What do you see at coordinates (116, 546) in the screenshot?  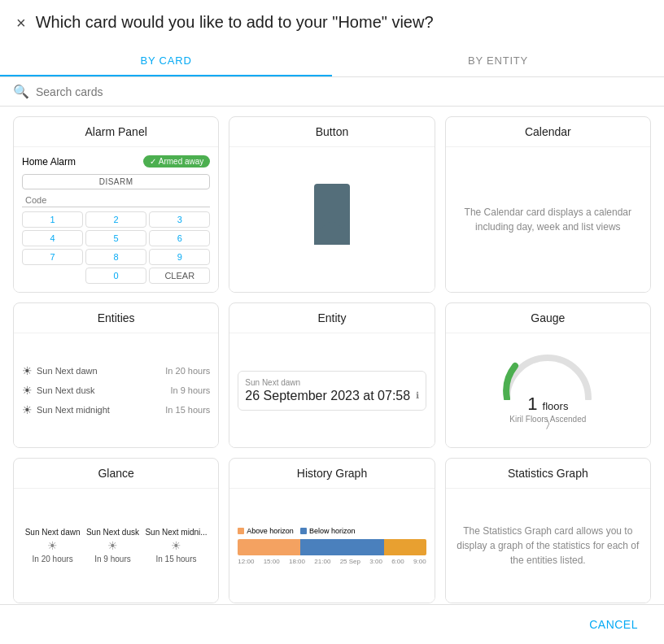 I see `card-preview-glance: Sun Next dawn ☀ In 20 hours Sun Next dus…` at bounding box center [116, 546].